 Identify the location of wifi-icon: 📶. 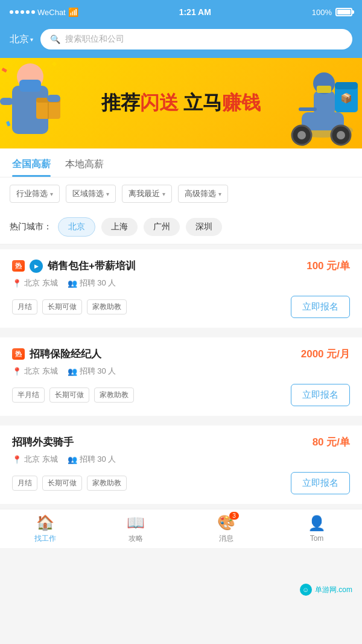
(74, 12).